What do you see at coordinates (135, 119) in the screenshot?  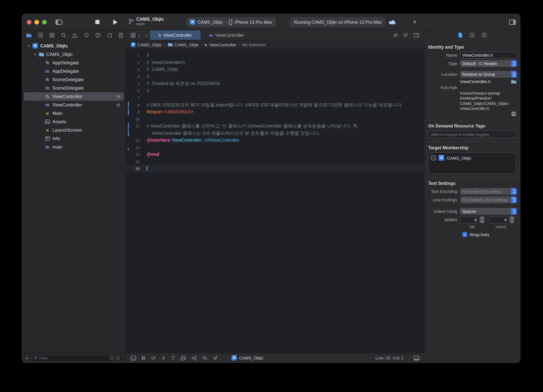 I see `gutter: 10` at bounding box center [135, 119].